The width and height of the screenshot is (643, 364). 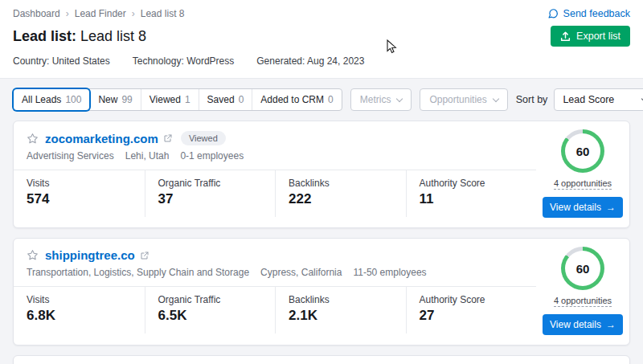 What do you see at coordinates (61, 61) in the screenshot?
I see `meta-country: Country: United States` at bounding box center [61, 61].